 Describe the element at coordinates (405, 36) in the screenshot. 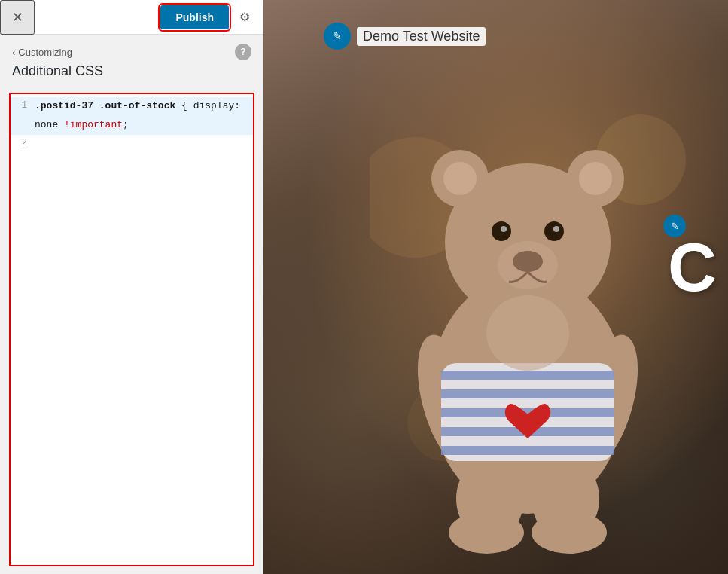

I see `site-badge: ✎ Demo Test Website` at that location.